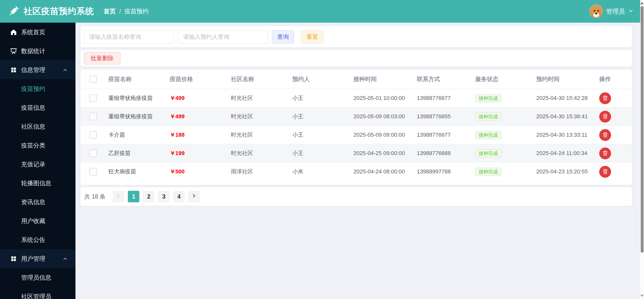 Image resolution: width=644 pixels, height=299 pixels. What do you see at coordinates (102, 58) in the screenshot?
I see `batch-delete-button: 批量删除` at bounding box center [102, 58].